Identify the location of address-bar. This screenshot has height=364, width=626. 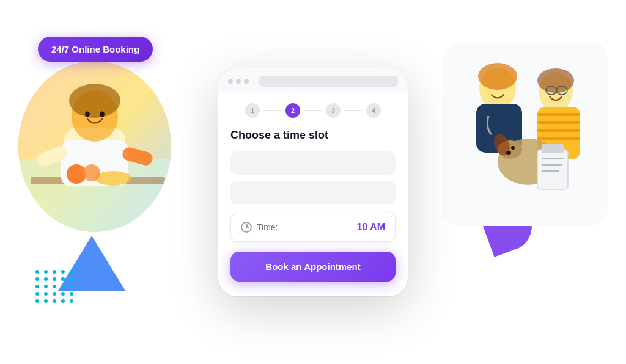
(328, 81).